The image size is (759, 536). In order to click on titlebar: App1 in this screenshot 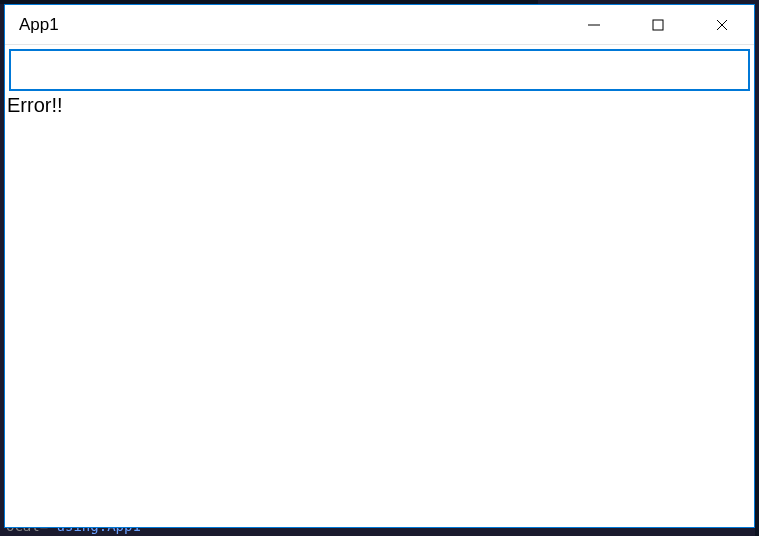, I will do `click(380, 25)`.